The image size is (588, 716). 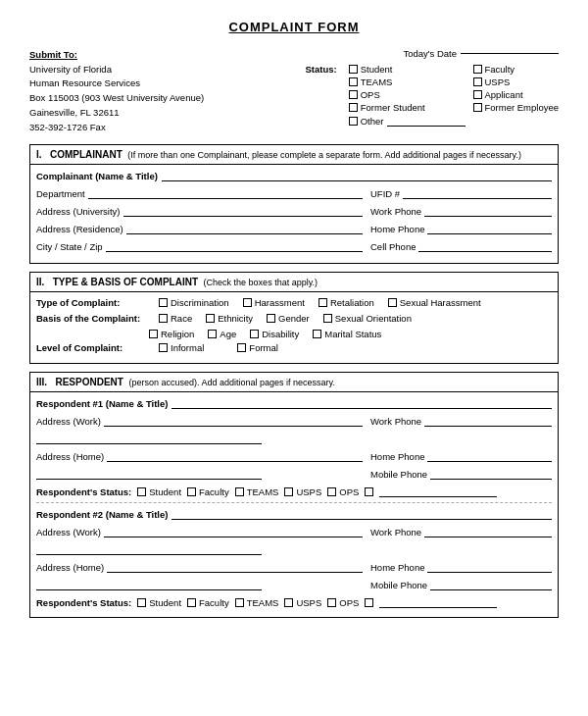 I want to click on checkbox-faculty, so click(x=478, y=69).